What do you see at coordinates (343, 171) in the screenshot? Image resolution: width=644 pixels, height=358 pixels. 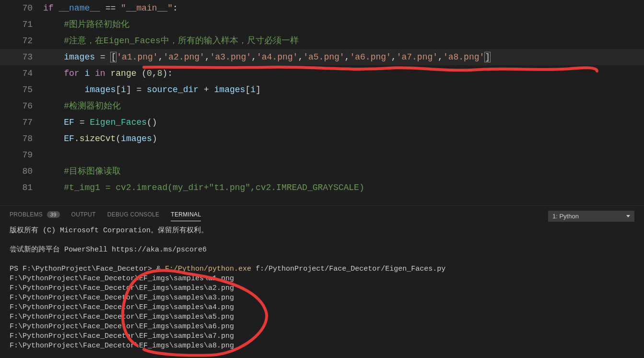 I see `code-content: #目标图像读取` at bounding box center [343, 171].